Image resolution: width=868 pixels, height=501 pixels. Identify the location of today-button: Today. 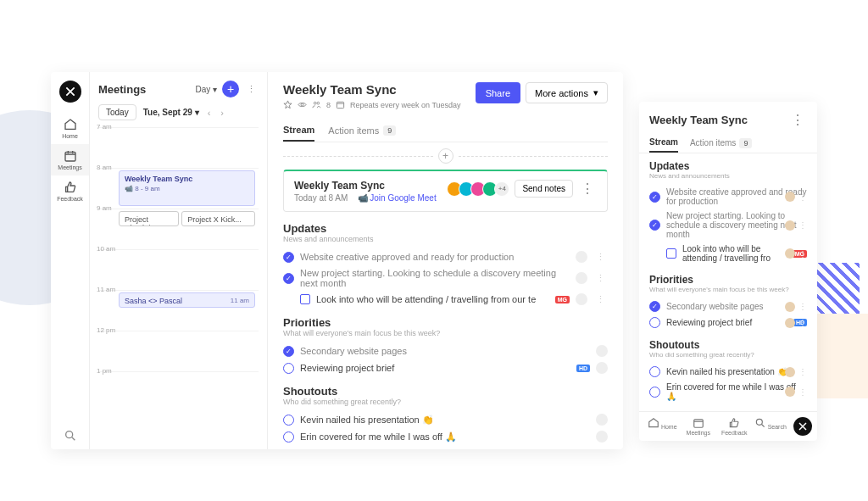
(117, 112).